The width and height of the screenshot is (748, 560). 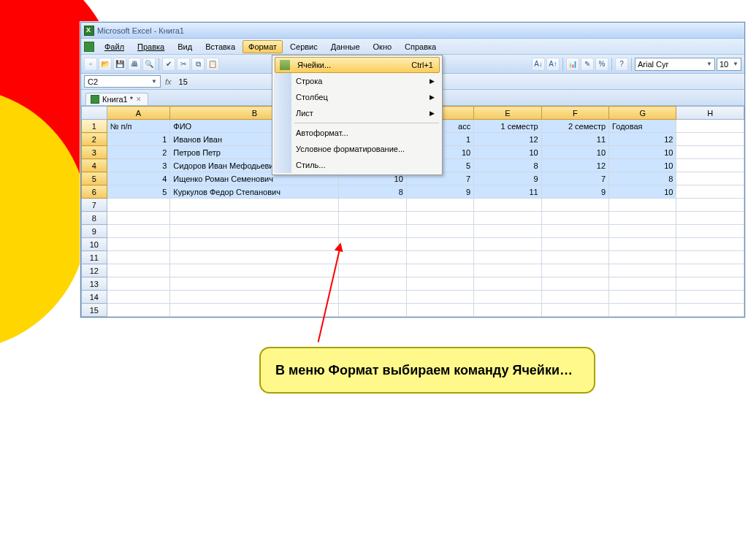 What do you see at coordinates (357, 165) in the screenshot?
I see `menu-item-style: Стиль...` at bounding box center [357, 165].